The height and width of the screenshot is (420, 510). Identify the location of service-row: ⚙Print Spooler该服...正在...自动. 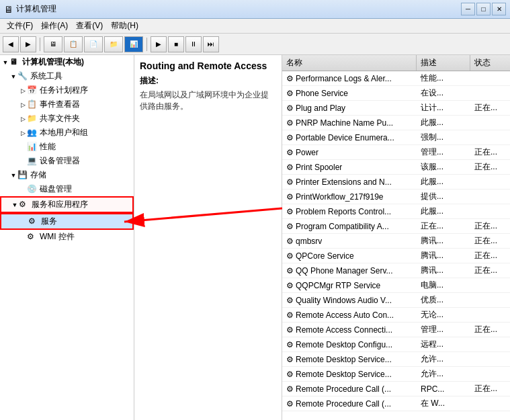
(396, 167).